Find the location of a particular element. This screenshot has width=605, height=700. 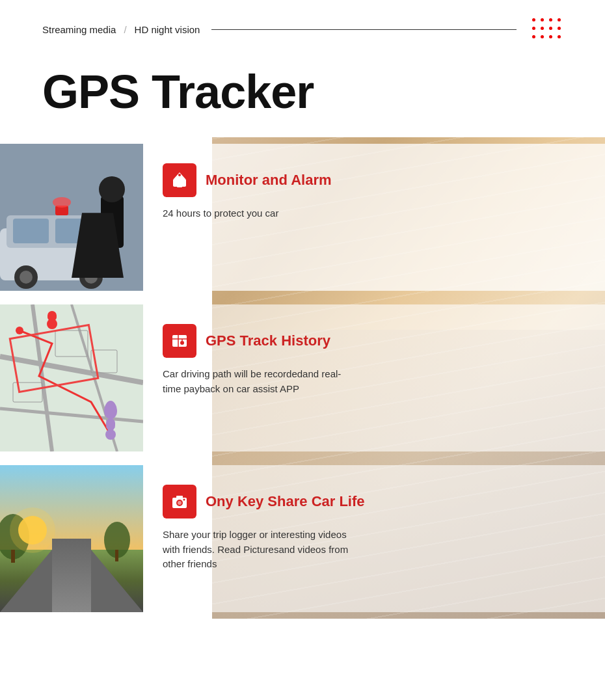

feature-icon-row-monitor: Monitor and Alarm is located at coordinates (374, 180).